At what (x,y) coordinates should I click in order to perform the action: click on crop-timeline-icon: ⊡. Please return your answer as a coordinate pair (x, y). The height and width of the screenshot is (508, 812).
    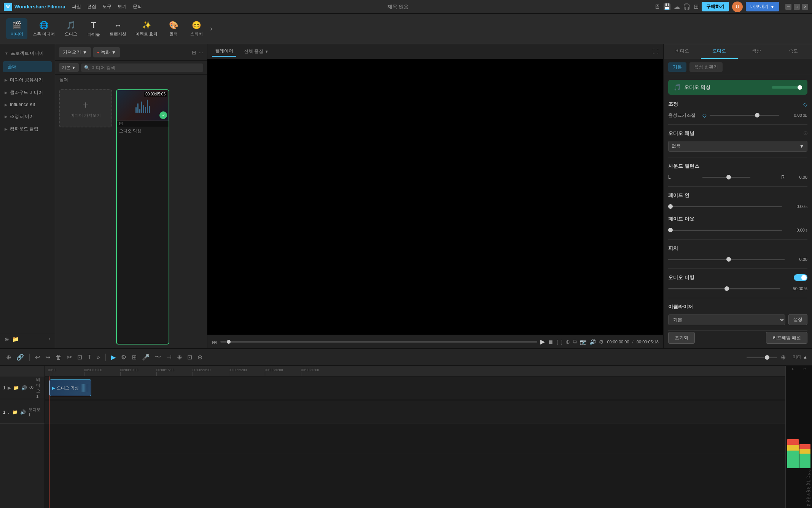
    Looking at the image, I should click on (80, 357).